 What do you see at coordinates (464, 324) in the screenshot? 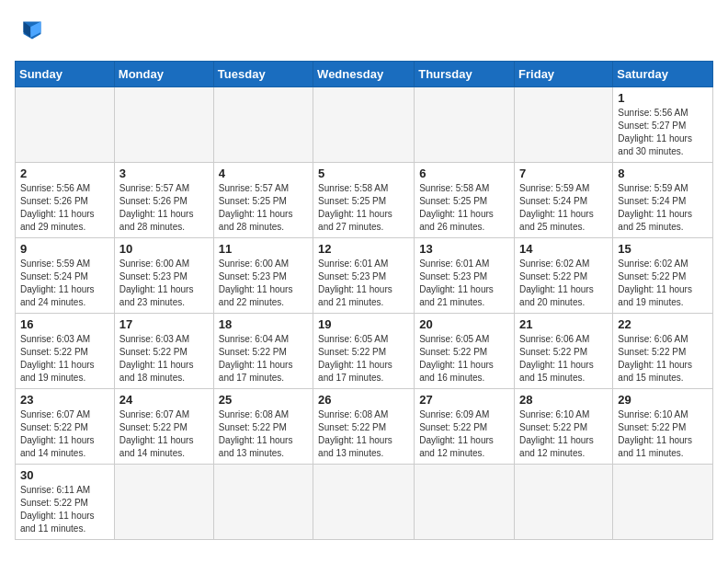
I see `day-number: 20` at bounding box center [464, 324].